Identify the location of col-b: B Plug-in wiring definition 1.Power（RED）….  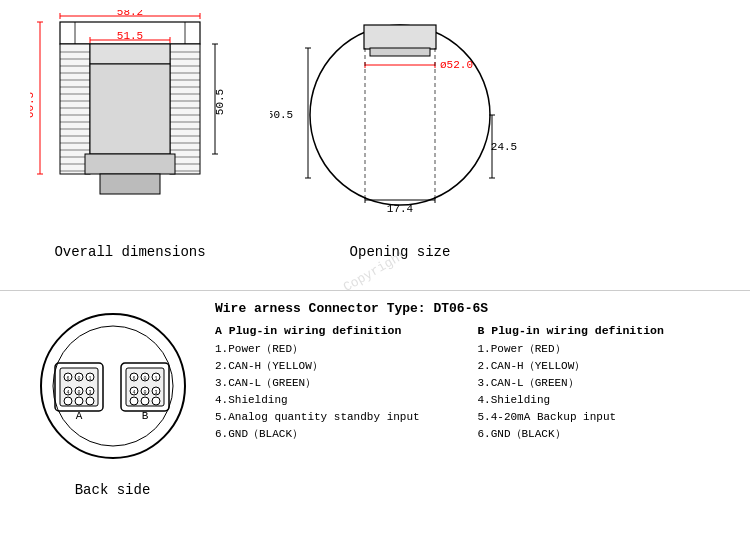
(604, 384).